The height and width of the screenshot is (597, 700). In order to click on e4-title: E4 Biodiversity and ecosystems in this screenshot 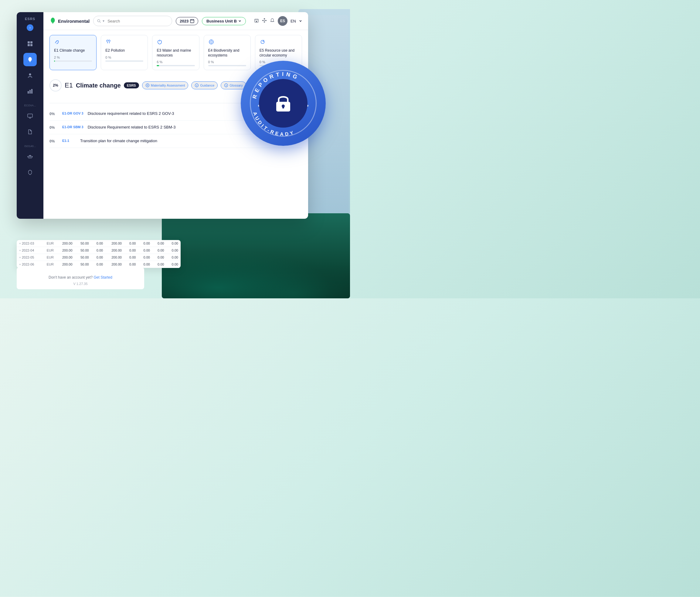, I will do `click(227, 53)`.